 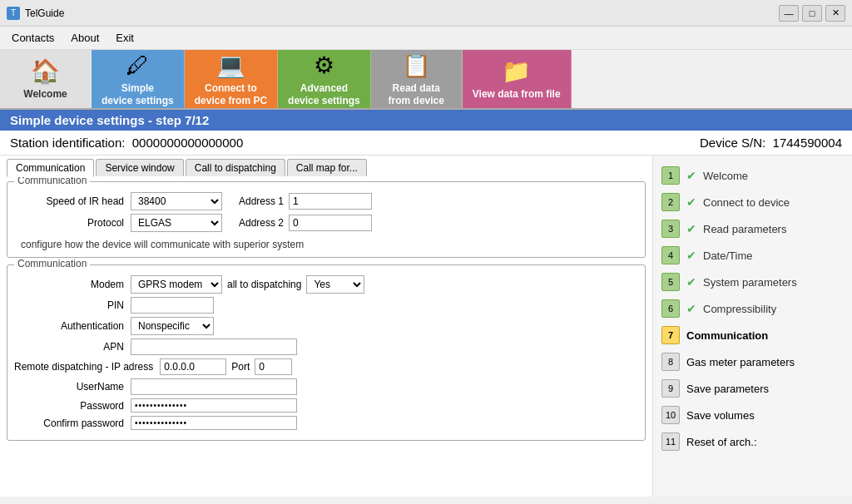 I want to click on station-row: Station identification: 0000000000000000…, so click(x=426, y=143).